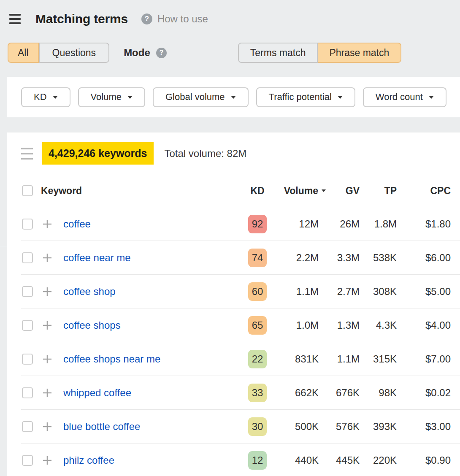 This screenshot has height=476, width=460. Describe the element at coordinates (82, 19) in the screenshot. I see `page-title: Matching terms` at that location.